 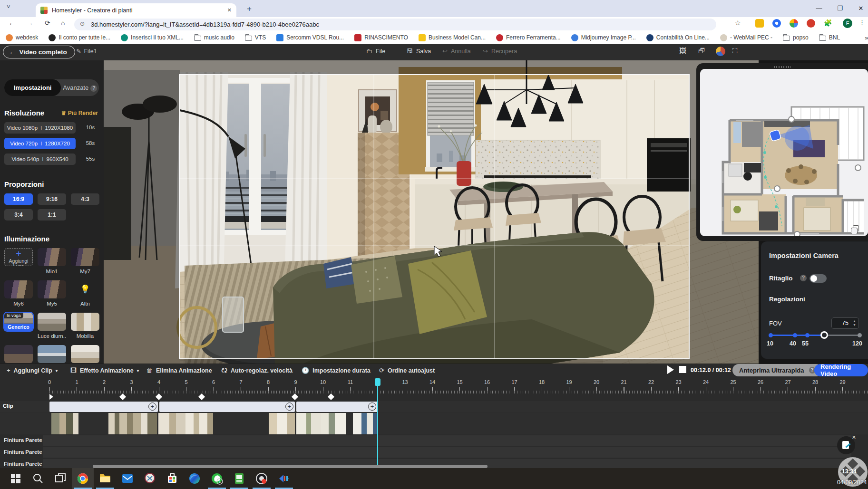 I want to click on fov-slider, so click(x=815, y=336).